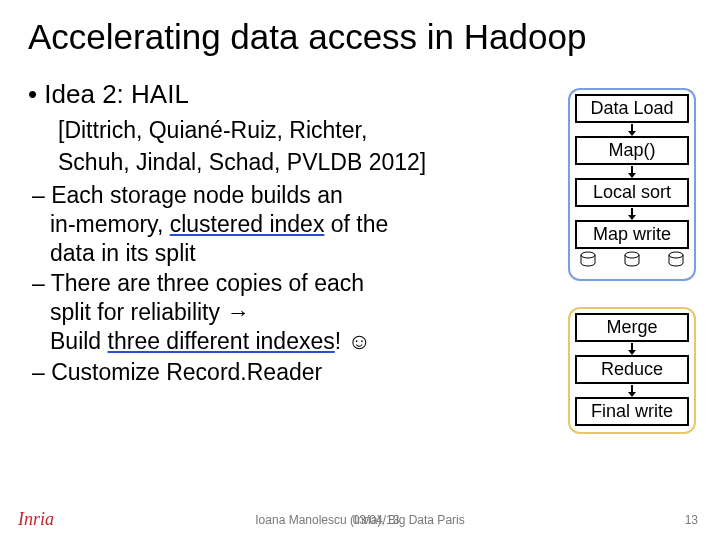 The height and width of the screenshot is (540, 720). I want to click on stage-reduce: Reduce, so click(632, 370).